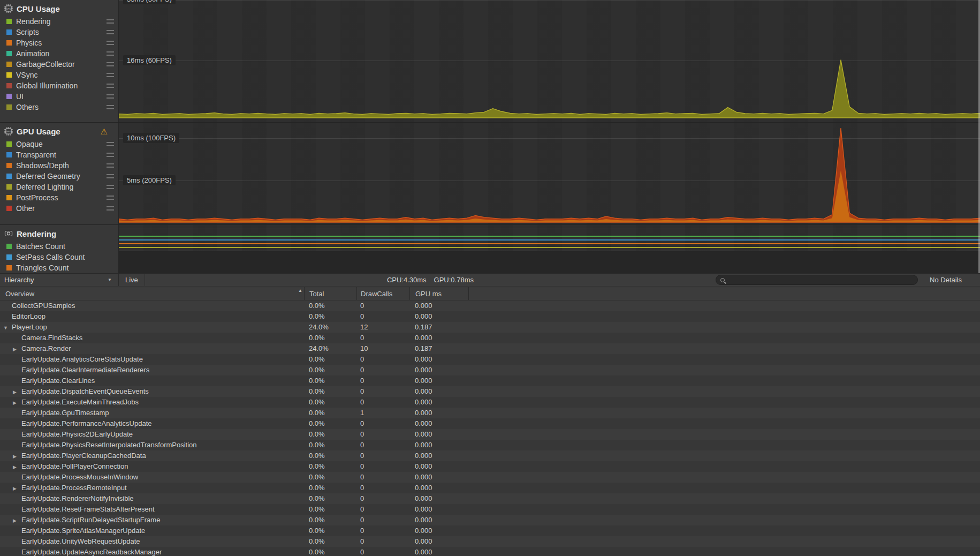  Describe the element at coordinates (65, 412) in the screenshot. I see `sample-name: EarlyUpdate.GpuTimestamp` at that location.